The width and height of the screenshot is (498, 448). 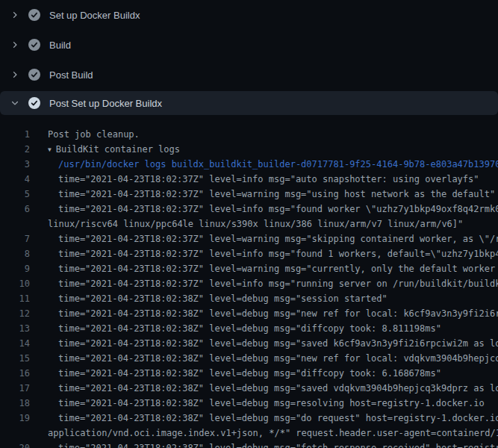 What do you see at coordinates (15, 358) in the screenshot?
I see `log-line-number: 15` at bounding box center [15, 358].